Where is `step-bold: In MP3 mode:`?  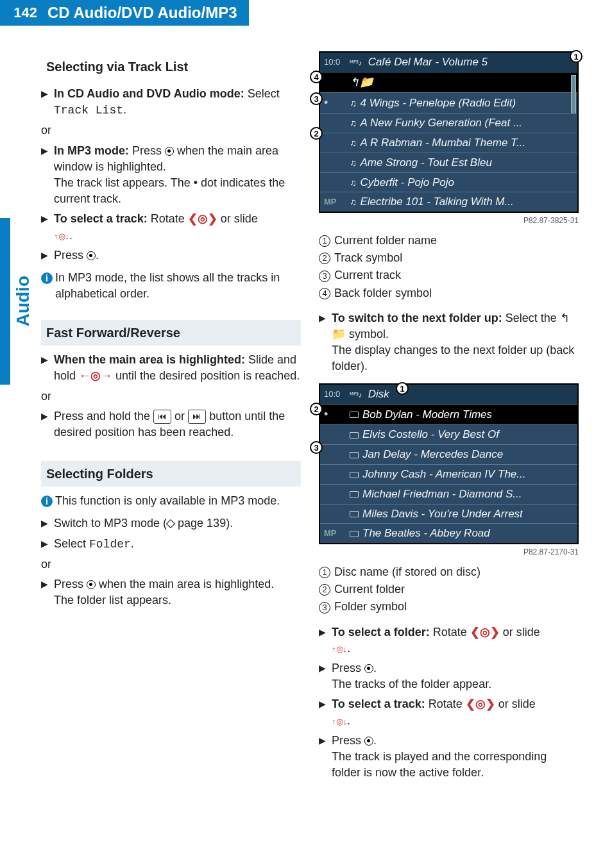
step-bold: In MP3 mode: is located at coordinates (91, 151).